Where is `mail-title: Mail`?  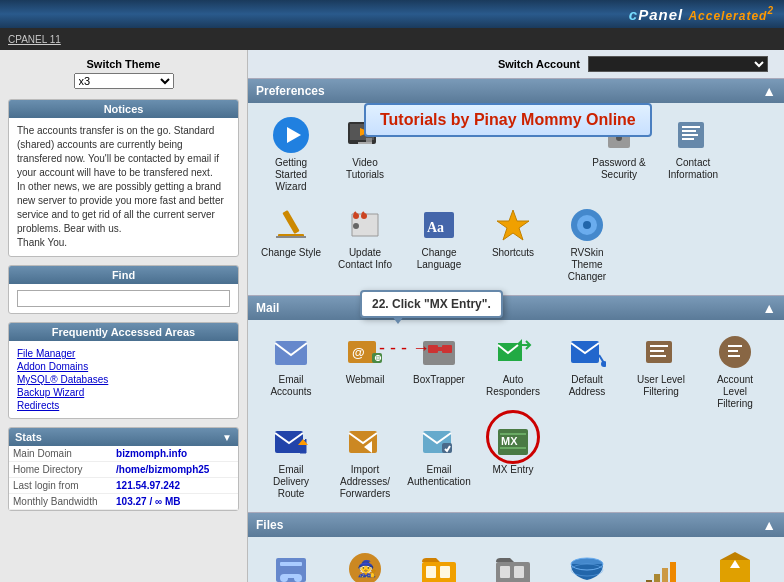
mail-title: Mail is located at coordinates (268, 308).